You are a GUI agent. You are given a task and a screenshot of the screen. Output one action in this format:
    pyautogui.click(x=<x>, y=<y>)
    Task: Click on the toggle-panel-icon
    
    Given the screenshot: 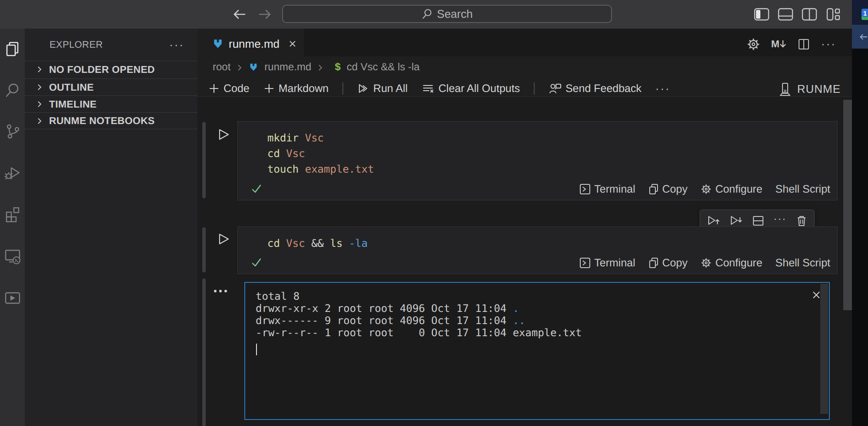 What is the action you would take?
    pyautogui.click(x=786, y=14)
    